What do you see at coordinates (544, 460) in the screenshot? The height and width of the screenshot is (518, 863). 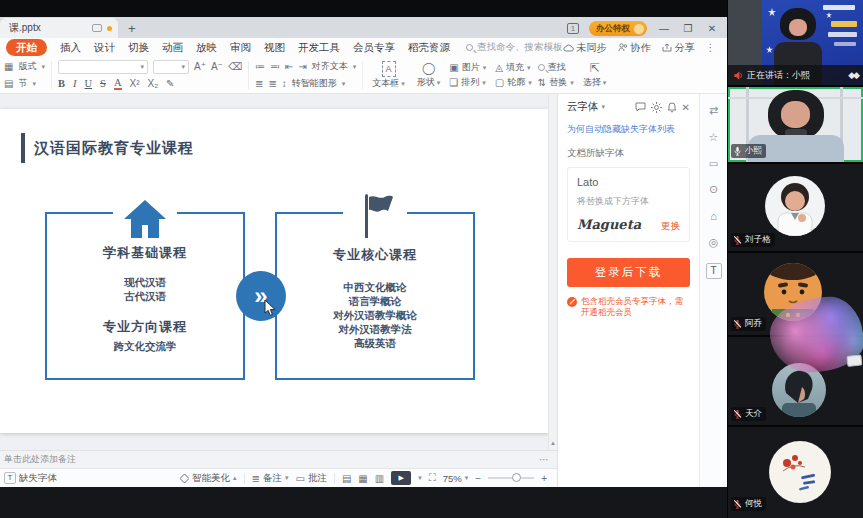 I see `notes-more-icon: ⋯` at bounding box center [544, 460].